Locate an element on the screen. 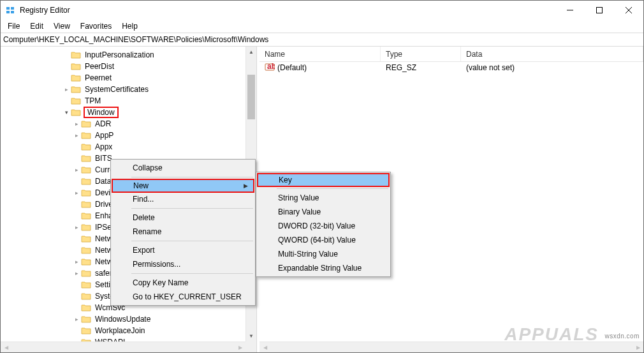 This screenshot has height=353, width=644. menu-edit: Edit is located at coordinates (37, 26).